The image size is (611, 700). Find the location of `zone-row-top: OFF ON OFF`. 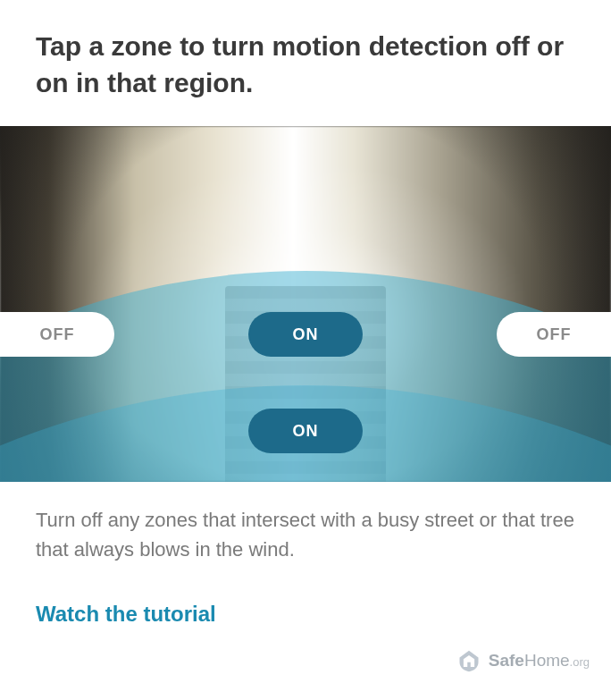

zone-row-top: OFF ON OFF is located at coordinates (306, 334).